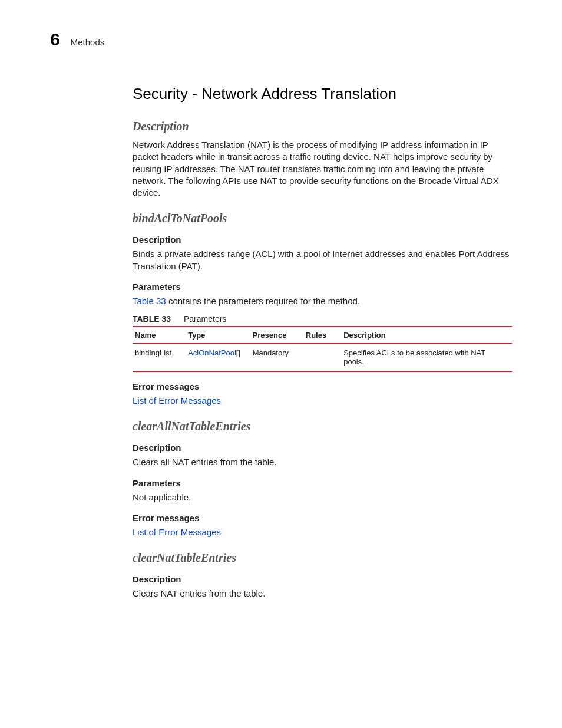  Describe the element at coordinates (427, 358) in the screenshot. I see `cell-description: Specifies ACLs to be associated with NAT…` at that location.